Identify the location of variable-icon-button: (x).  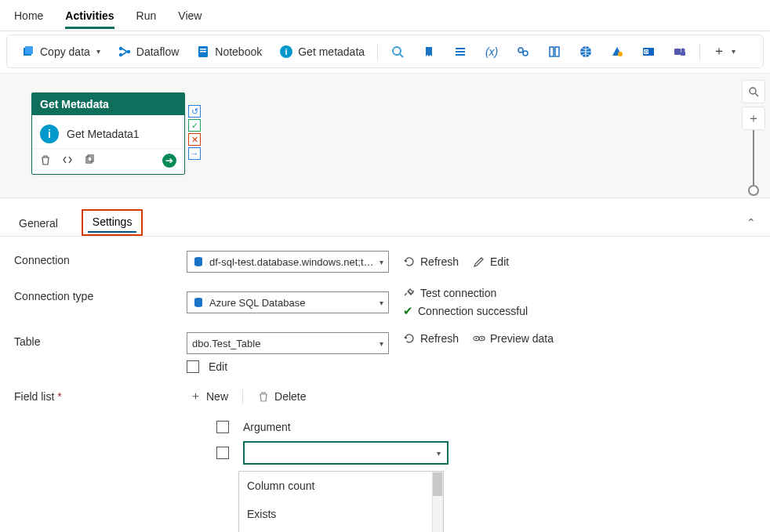
(492, 52).